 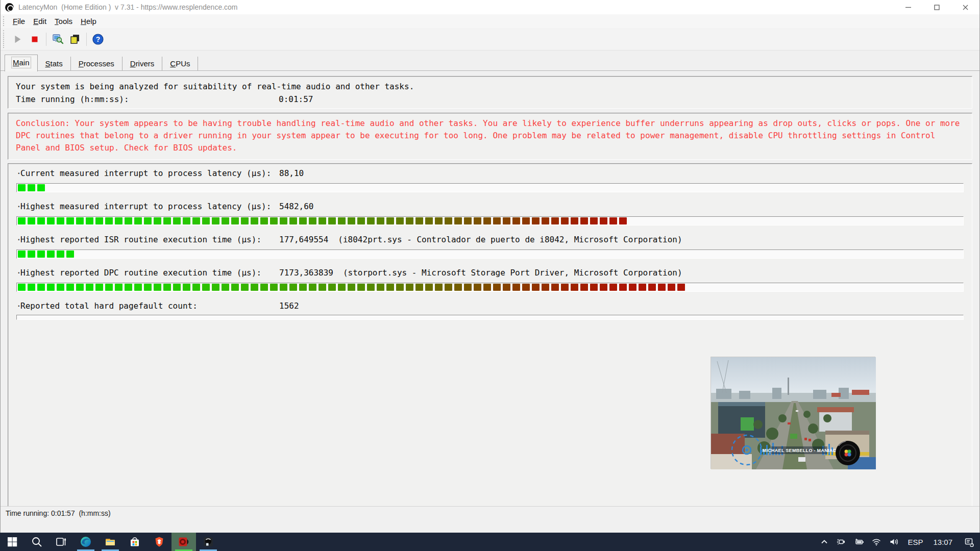 I want to click on taskbar-app-file-explorer, so click(x=110, y=542).